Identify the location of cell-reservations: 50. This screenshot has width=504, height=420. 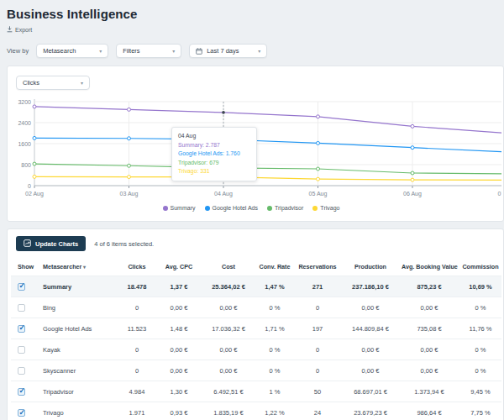
(318, 391).